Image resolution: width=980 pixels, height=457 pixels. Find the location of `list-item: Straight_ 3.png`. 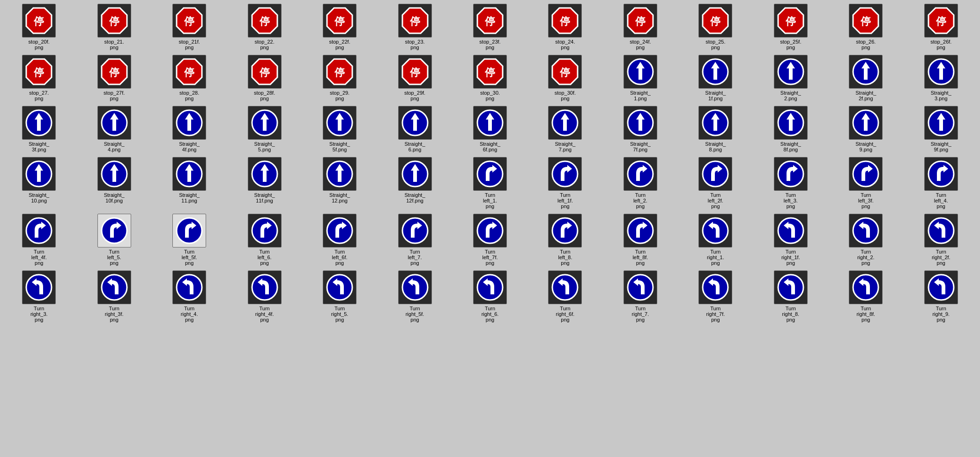

list-item: Straight_ 3.png is located at coordinates (941, 78).